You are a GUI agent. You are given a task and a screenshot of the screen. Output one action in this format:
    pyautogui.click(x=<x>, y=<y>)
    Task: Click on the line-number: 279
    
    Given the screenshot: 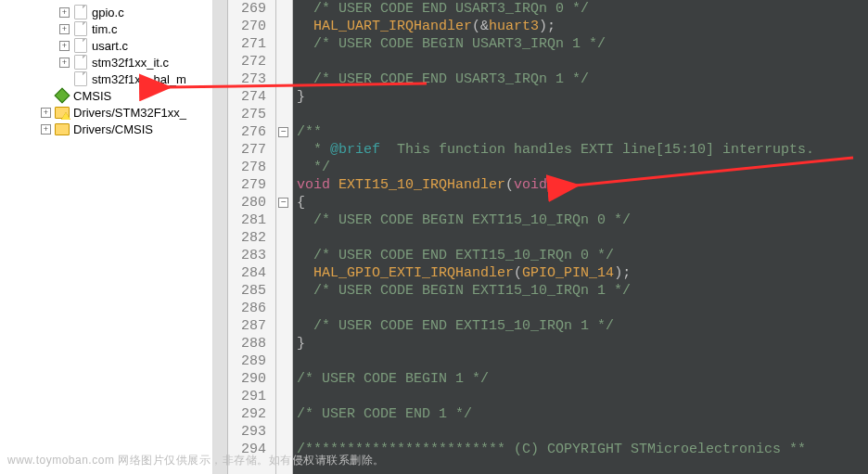 What is the action you would take?
    pyautogui.click(x=254, y=186)
    